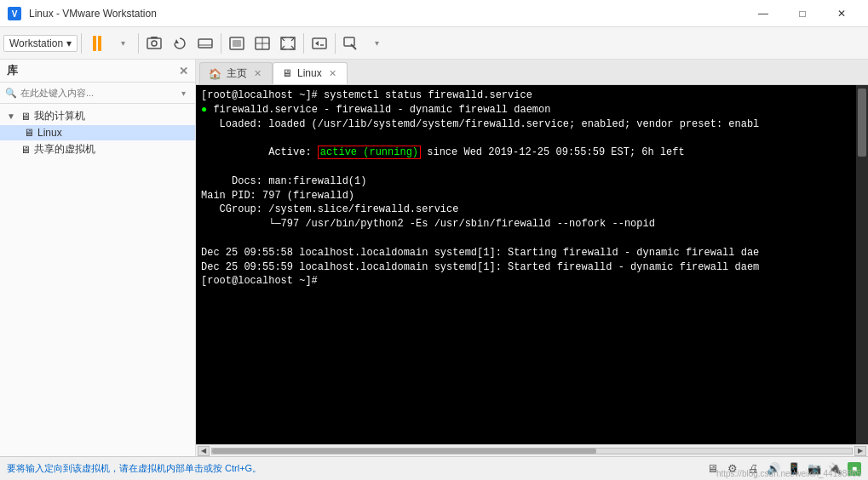 The image size is (868, 480). What do you see at coordinates (36, 43) in the screenshot?
I see `workstation-label: Workstation` at bounding box center [36, 43].